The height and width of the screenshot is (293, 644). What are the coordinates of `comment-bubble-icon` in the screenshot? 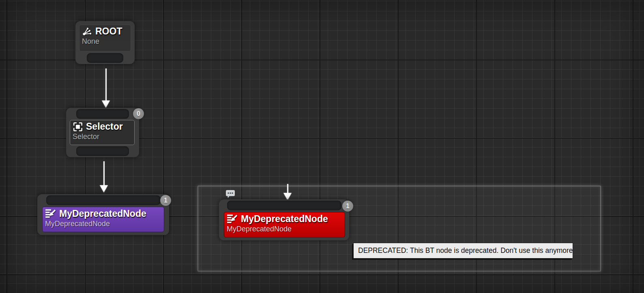 It's located at (230, 195).